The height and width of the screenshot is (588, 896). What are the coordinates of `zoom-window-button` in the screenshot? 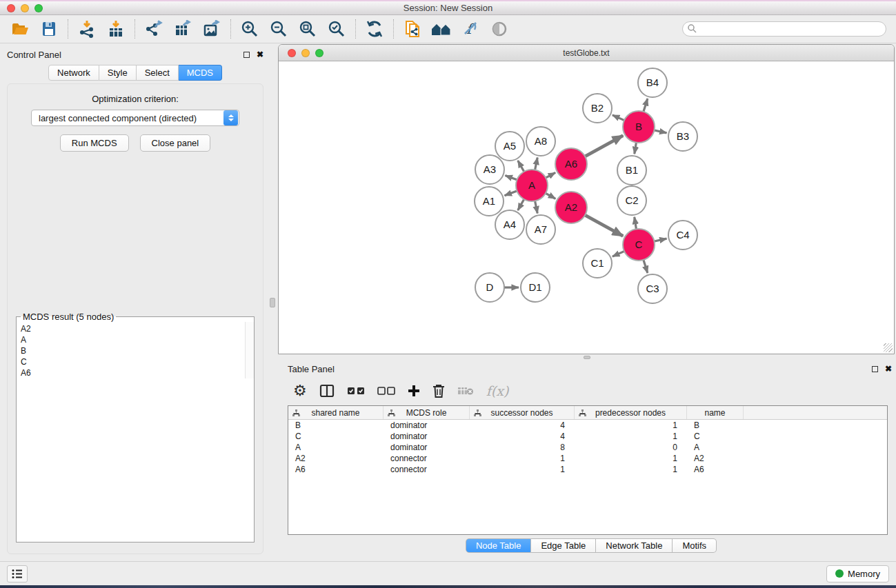 It's located at (39, 8).